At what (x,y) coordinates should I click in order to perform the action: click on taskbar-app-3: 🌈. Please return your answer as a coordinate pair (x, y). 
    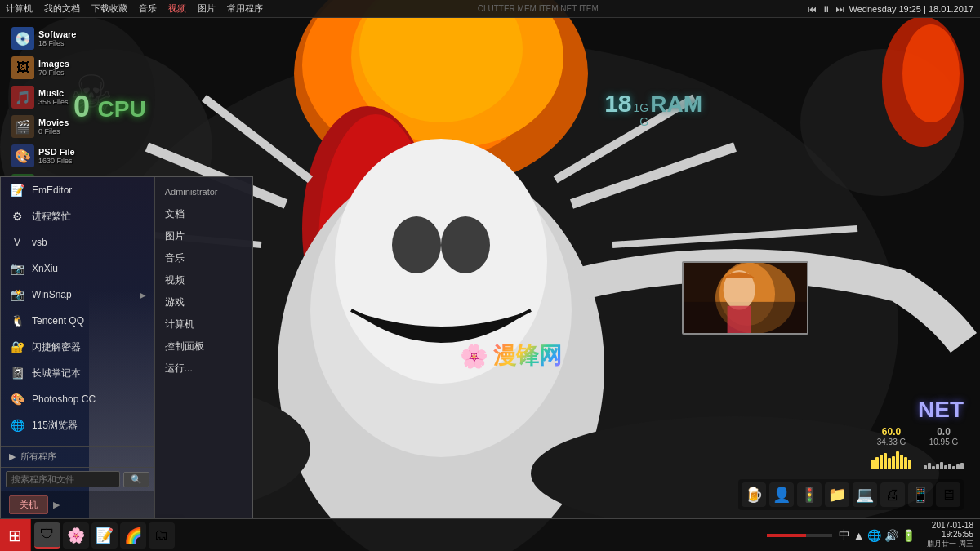
    Looking at the image, I should click on (133, 535).